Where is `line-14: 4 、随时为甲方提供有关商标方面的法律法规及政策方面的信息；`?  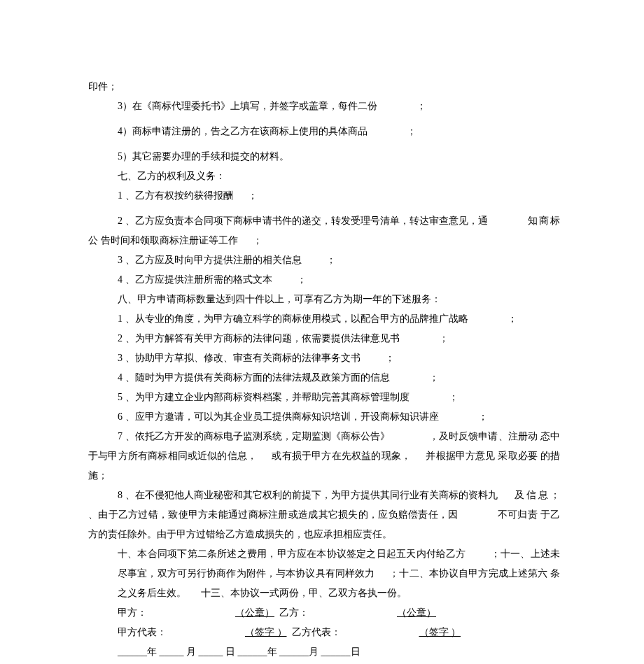
line-14: 4 、随时为甲方提供有关商标方面的法律法规及政策方面的信息； is located at coordinates (324, 378).